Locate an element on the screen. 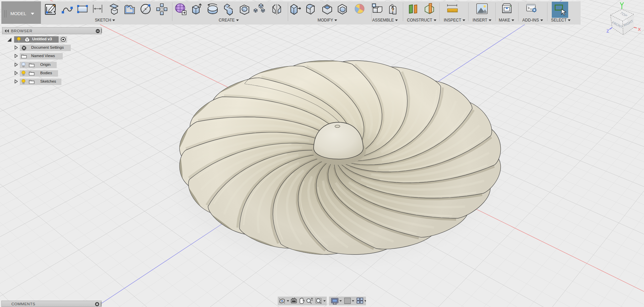  svg-text: X is located at coordinates (639, 30).